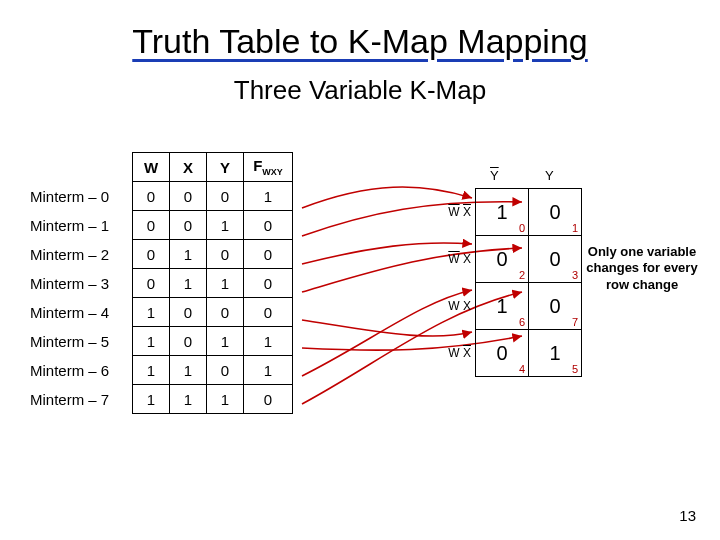 Image resolution: width=720 pixels, height=540 pixels. Describe the element at coordinates (82, 400) in the screenshot. I see `truth-row-label: Minterm – 7` at that location.